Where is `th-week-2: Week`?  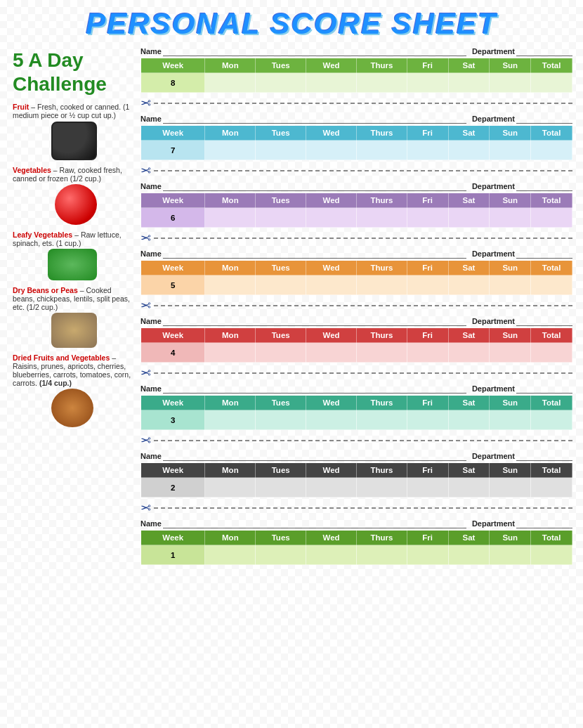
th-week-2: Week is located at coordinates (173, 471).